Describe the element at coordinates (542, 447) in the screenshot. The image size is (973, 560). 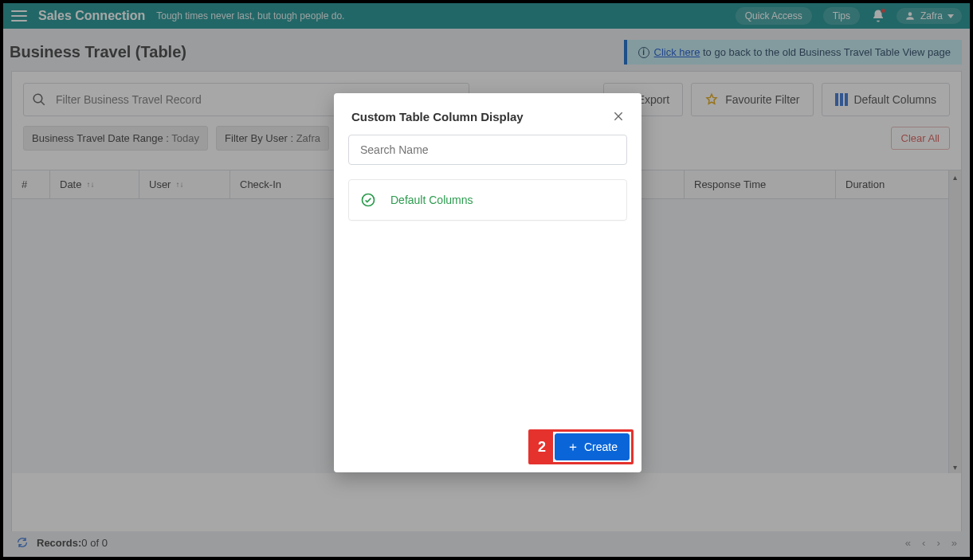
I see `callout-number: 2` at that location.